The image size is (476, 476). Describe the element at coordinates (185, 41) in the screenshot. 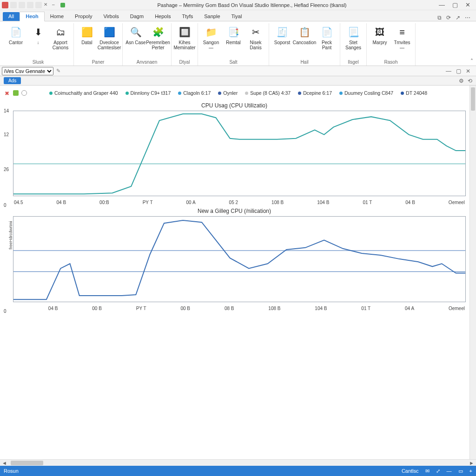

I see `ribbon-button: 🔲Kihes Meminater` at that location.